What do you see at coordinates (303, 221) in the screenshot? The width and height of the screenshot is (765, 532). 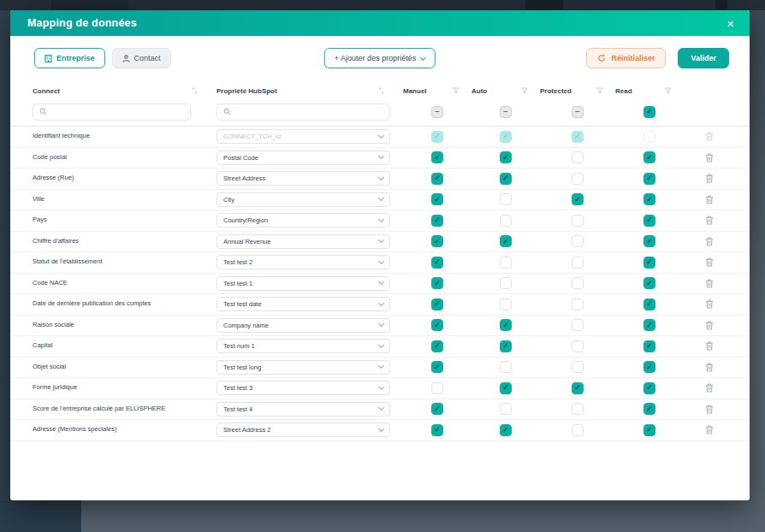 I see `hubspot-property-select: Country/Region` at bounding box center [303, 221].